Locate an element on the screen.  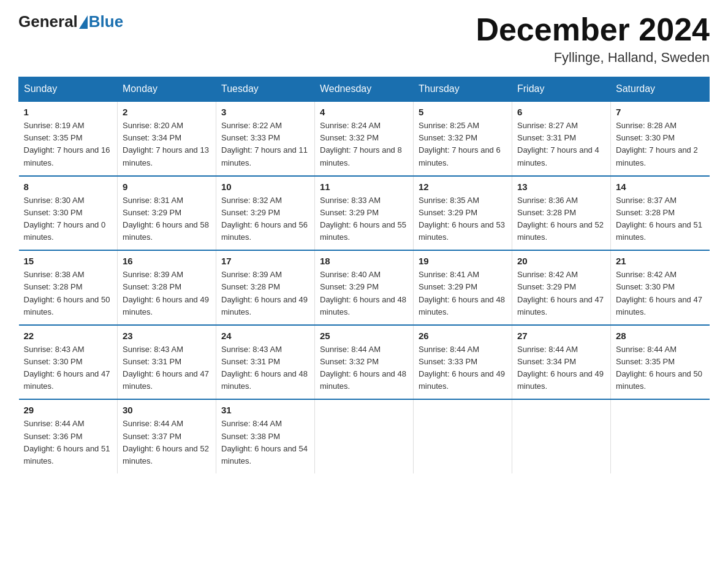
calendar-cell: 30 Sunrise: 8:44 AMSunset: 3:37 PMDaylig… is located at coordinates (167, 437).